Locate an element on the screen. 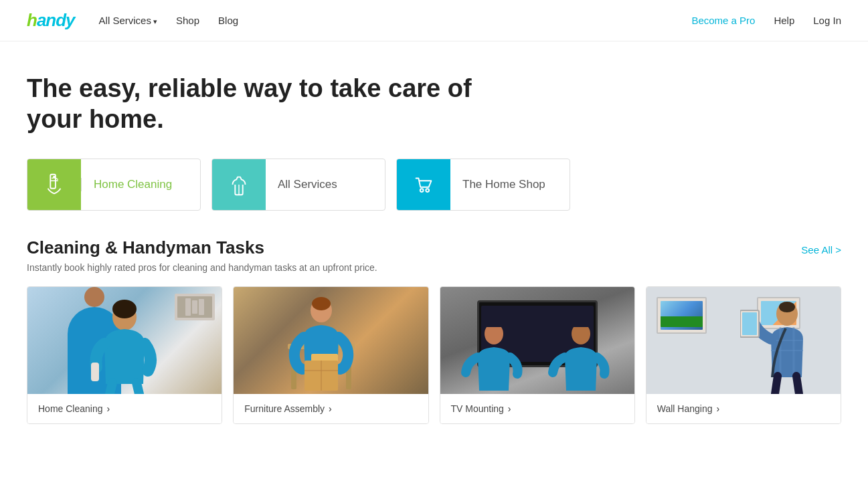 This screenshot has height=503, width=868. service-card-all-services: All Services is located at coordinates (298, 185).